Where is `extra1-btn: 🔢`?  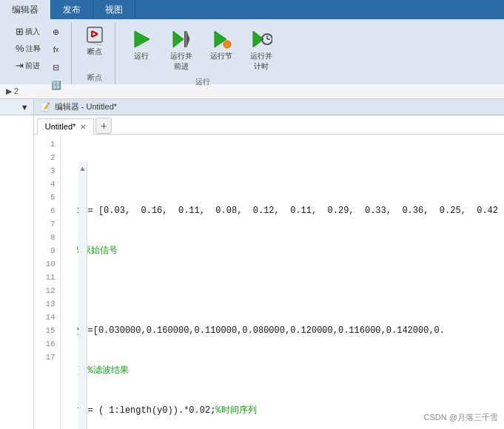
extra1-btn: 🔢 is located at coordinates (56, 85).